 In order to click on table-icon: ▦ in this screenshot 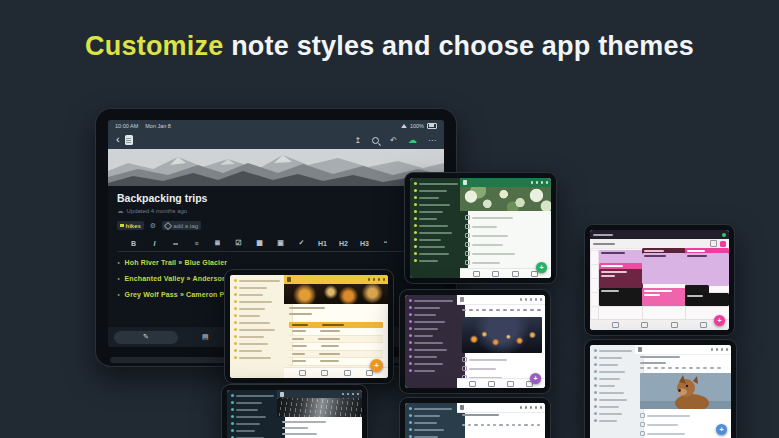, I will do `click(260, 243)`.